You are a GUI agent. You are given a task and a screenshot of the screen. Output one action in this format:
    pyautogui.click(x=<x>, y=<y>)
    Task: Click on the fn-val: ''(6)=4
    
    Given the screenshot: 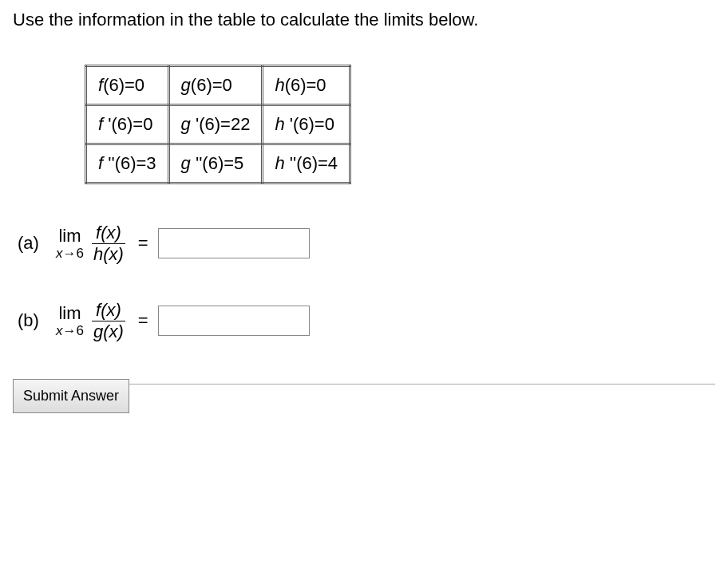 What is the action you would take?
    pyautogui.click(x=314, y=163)
    